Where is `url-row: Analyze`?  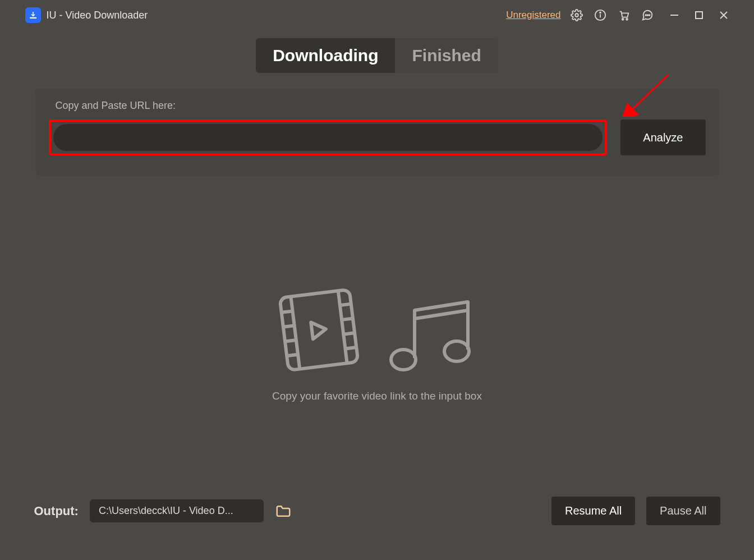
url-row: Analyze is located at coordinates (377, 137).